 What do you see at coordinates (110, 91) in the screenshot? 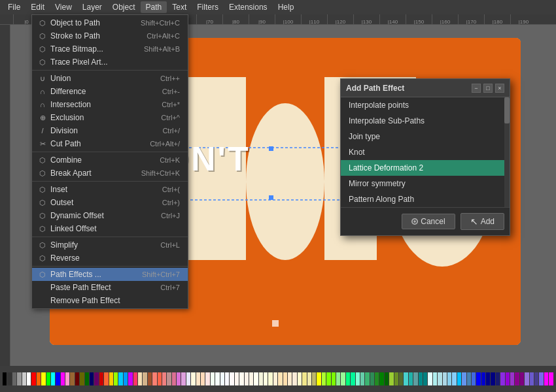
I see `menu-item-difference: ∩ Difference Ctrl+-` at bounding box center [110, 91].